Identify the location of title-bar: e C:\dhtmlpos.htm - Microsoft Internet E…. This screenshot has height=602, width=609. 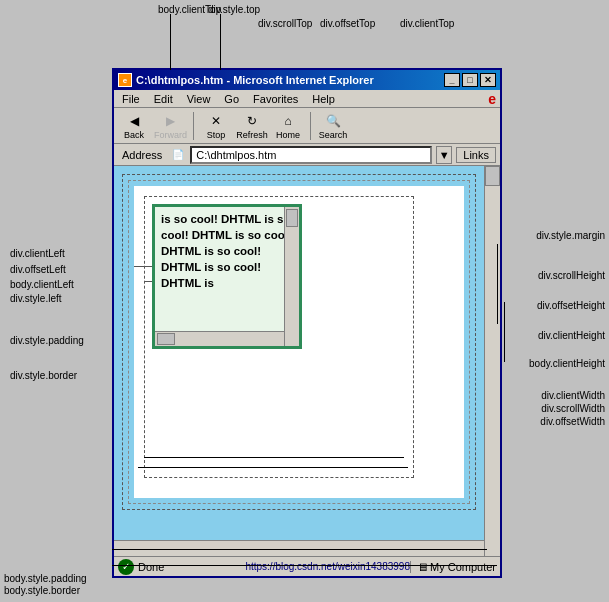
(307, 80).